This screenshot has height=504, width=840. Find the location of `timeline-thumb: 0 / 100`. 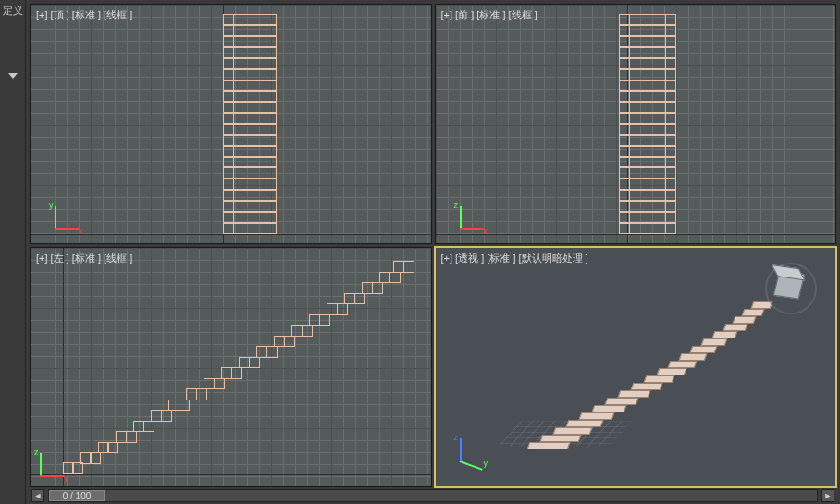

timeline-thumb: 0 / 100 is located at coordinates (77, 496).